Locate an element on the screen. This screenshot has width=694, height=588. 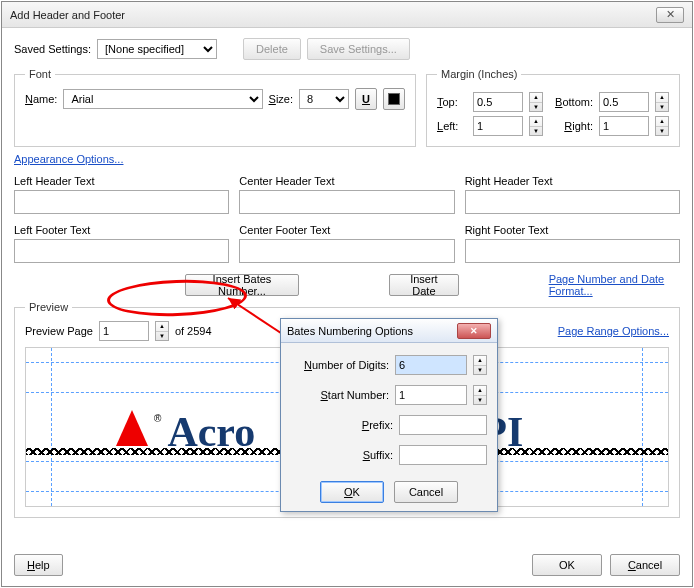
center-footer-input is located at coordinates (346, 251).